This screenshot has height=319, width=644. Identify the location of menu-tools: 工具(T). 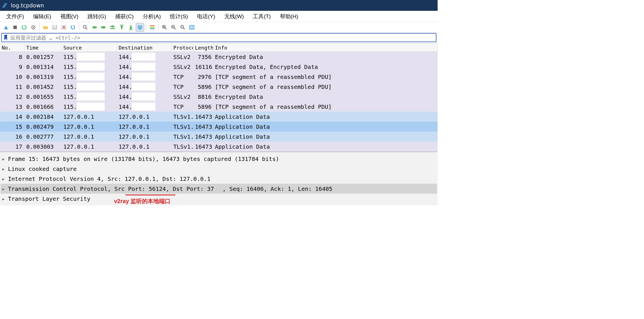
(262, 17).